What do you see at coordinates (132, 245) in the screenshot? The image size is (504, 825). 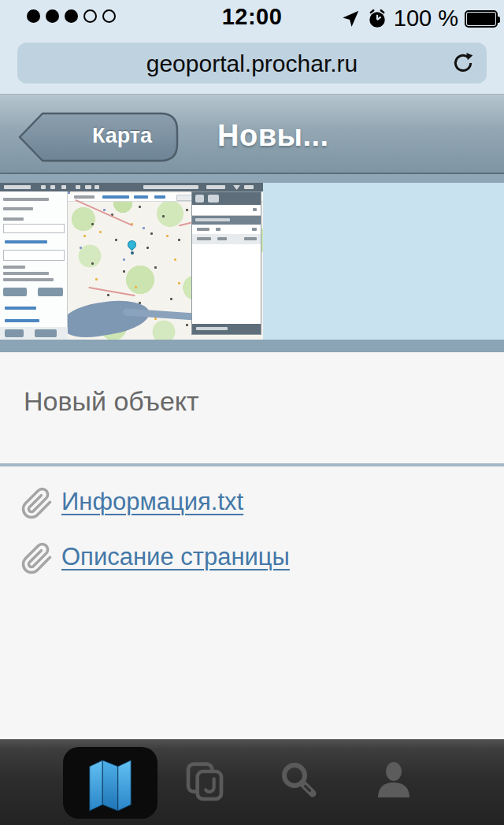 I see `thumbnail-map-pin-icon` at bounding box center [132, 245].